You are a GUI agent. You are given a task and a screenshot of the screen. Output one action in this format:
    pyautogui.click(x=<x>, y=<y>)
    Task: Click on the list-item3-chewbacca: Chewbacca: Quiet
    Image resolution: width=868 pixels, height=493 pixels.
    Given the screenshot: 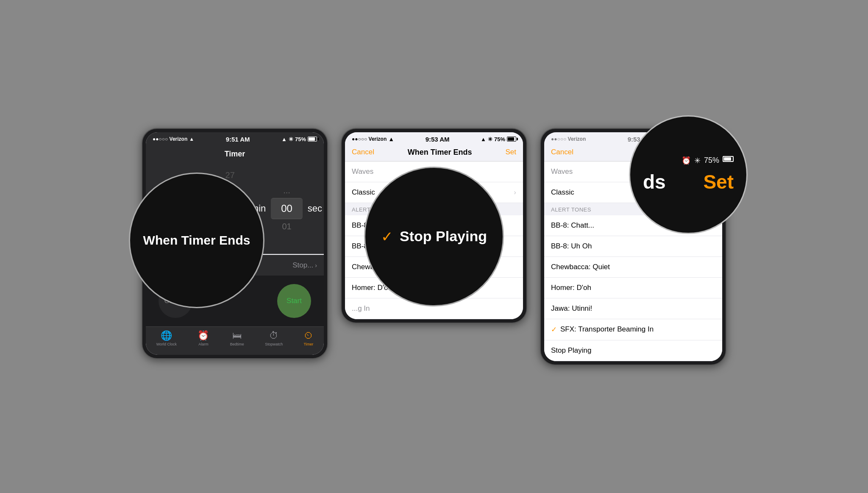 What is the action you would take?
    pyautogui.click(x=633, y=267)
    